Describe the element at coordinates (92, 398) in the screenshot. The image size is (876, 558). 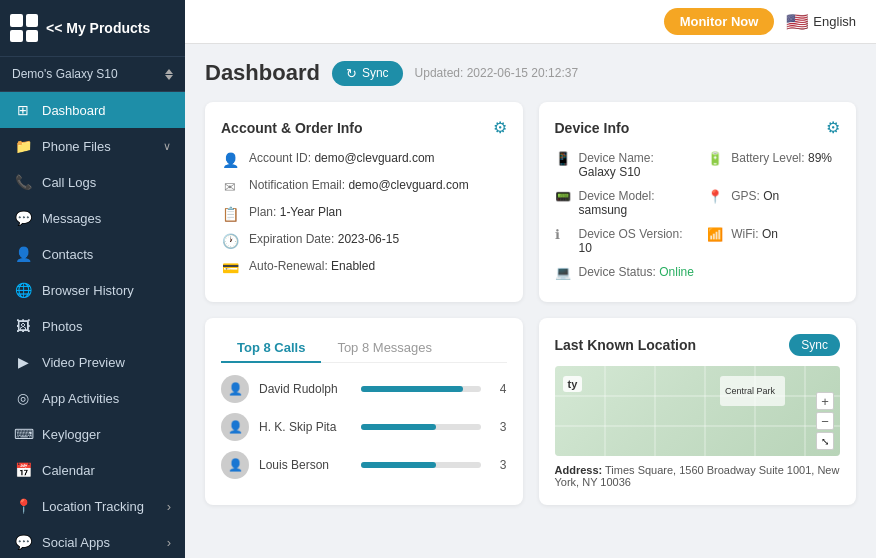
I see `sidebar-item-app-activities: ◎ App Activities` at that location.